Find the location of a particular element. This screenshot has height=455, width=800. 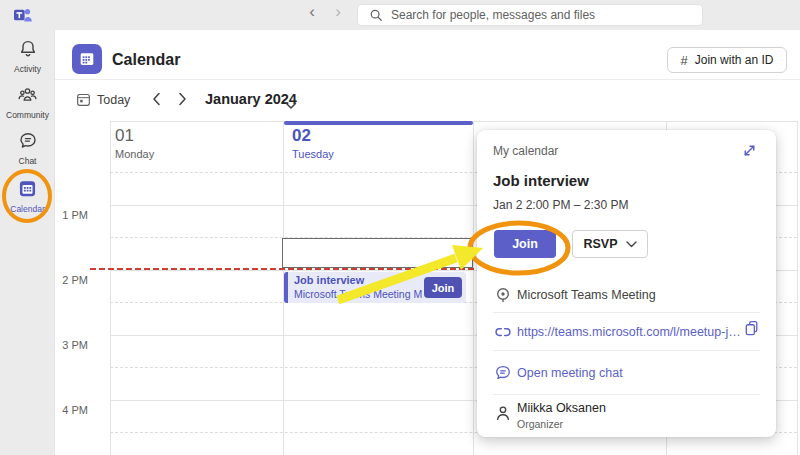

location-row: Microsoft Teams Meeting is located at coordinates (626, 295).